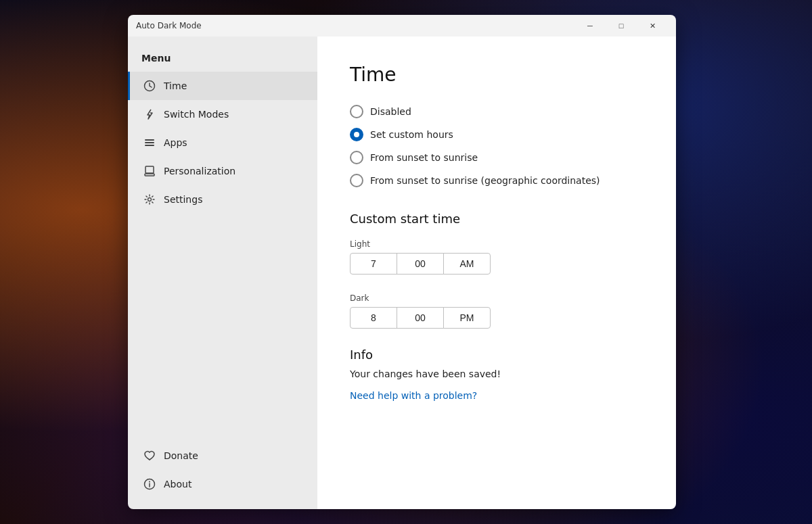 This screenshot has height=524, width=812. What do you see at coordinates (621, 26) in the screenshot?
I see `window-controls: ─ □ ✕` at bounding box center [621, 26].